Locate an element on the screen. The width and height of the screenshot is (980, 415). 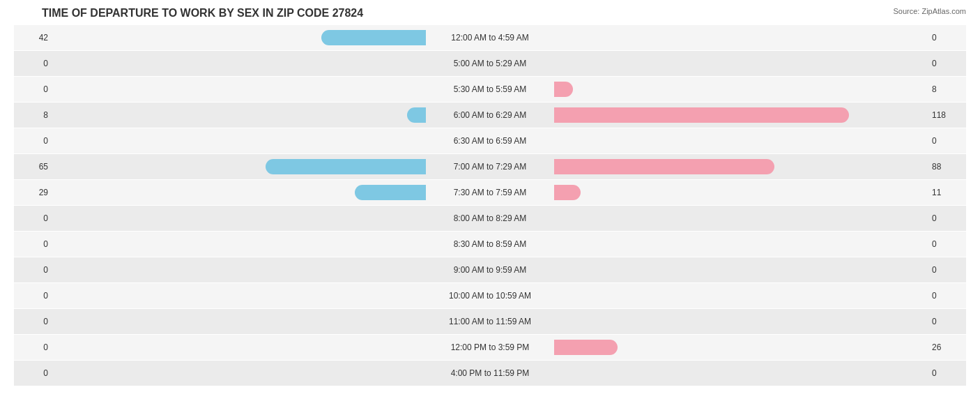
bar-row: 297:30 AM to 7:59 AM11 is located at coordinates (490, 193).